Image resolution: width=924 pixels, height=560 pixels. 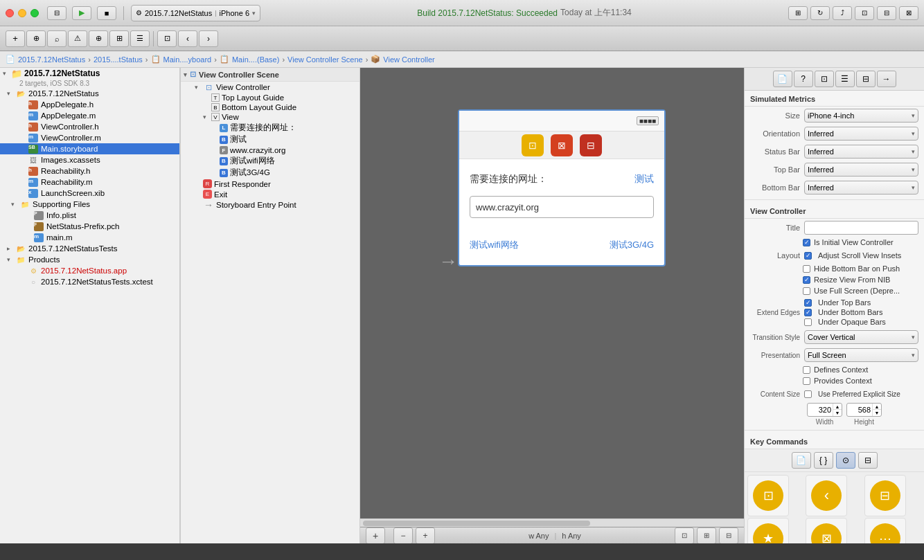 What do you see at coordinates (846, 460) in the screenshot?
I see `key-cmd-3: ⊙` at bounding box center [846, 460].